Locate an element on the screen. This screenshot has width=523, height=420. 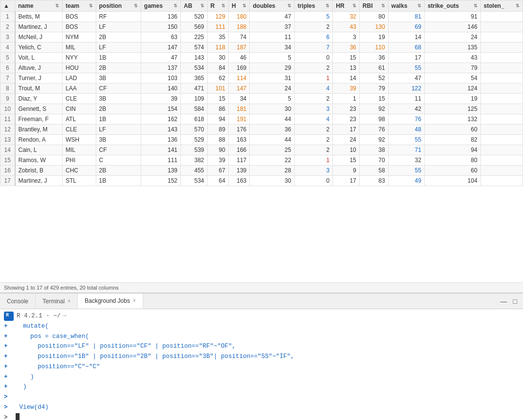
cell-HR: 24 is located at coordinates (346, 140).